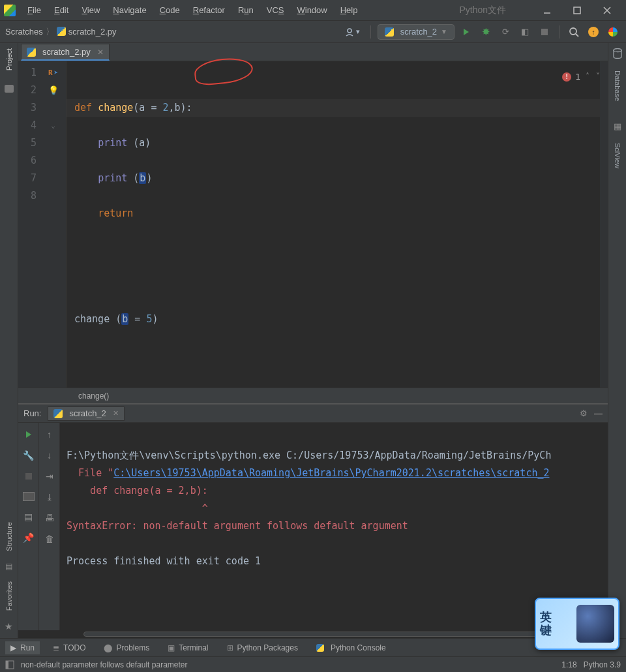 Image resolution: width=626 pixels, height=672 pixels. I want to click on run-configuration-dropdown: scratch_2 ▼, so click(416, 32).